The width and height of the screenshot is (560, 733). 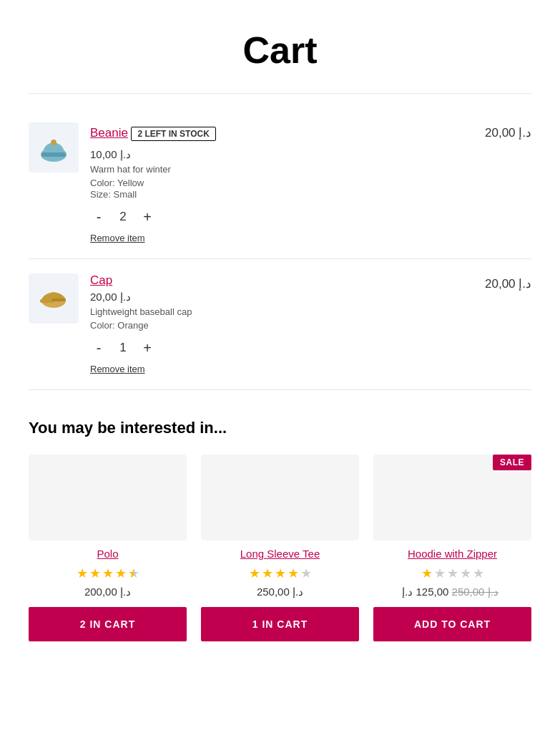 What do you see at coordinates (255, 573) in the screenshot?
I see `tee-star-1: ★` at bounding box center [255, 573].